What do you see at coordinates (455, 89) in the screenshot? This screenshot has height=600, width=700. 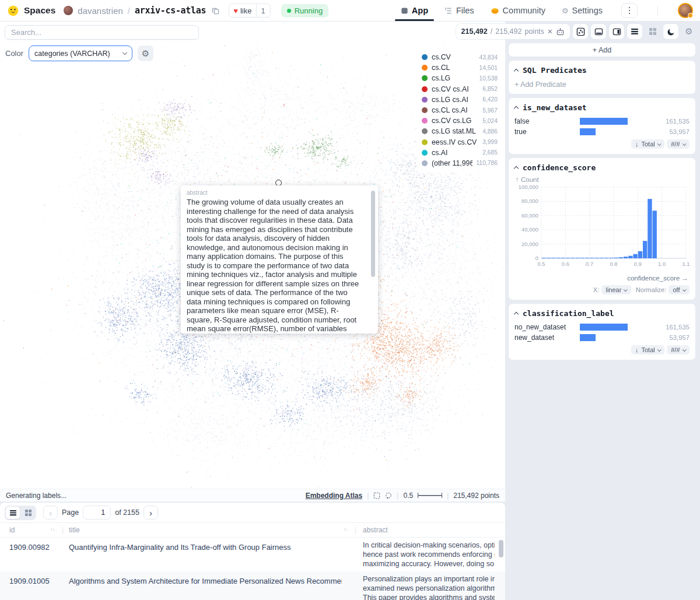 I see `legend-label: cs.CV cs.AI` at bounding box center [455, 89].